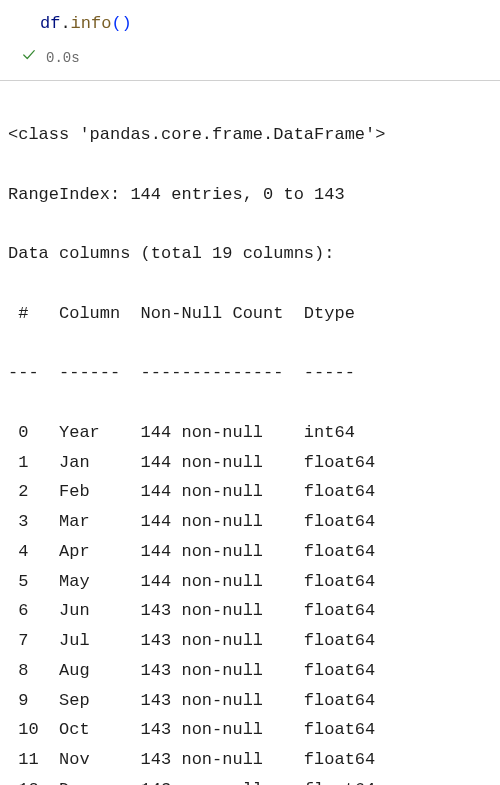  I want to click on table-row: 5 May 144 non-null float64, so click(250, 582).